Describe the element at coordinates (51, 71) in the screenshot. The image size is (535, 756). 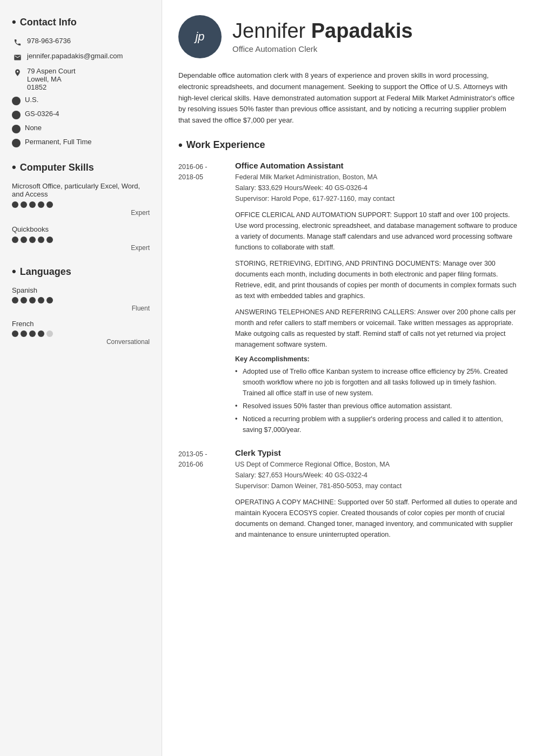
I see `address-line1: 79 Aspen Court` at that location.